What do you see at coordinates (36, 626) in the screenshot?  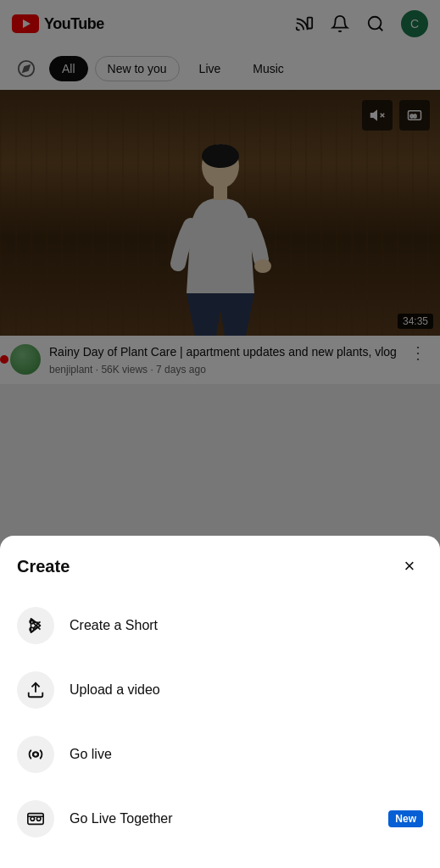 I see `create-short-icon` at bounding box center [36, 626].